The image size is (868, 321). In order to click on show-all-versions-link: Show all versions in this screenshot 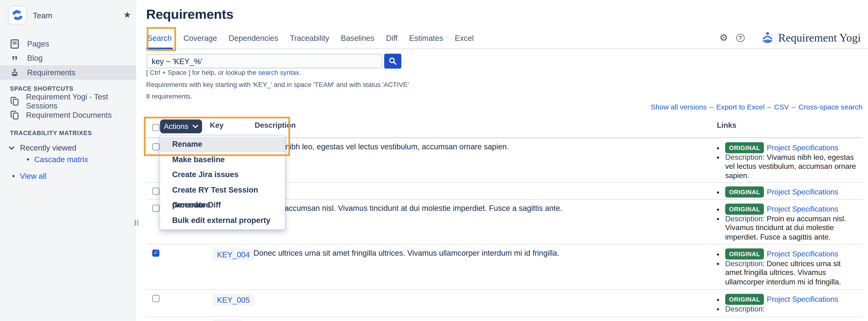, I will do `click(679, 107)`.